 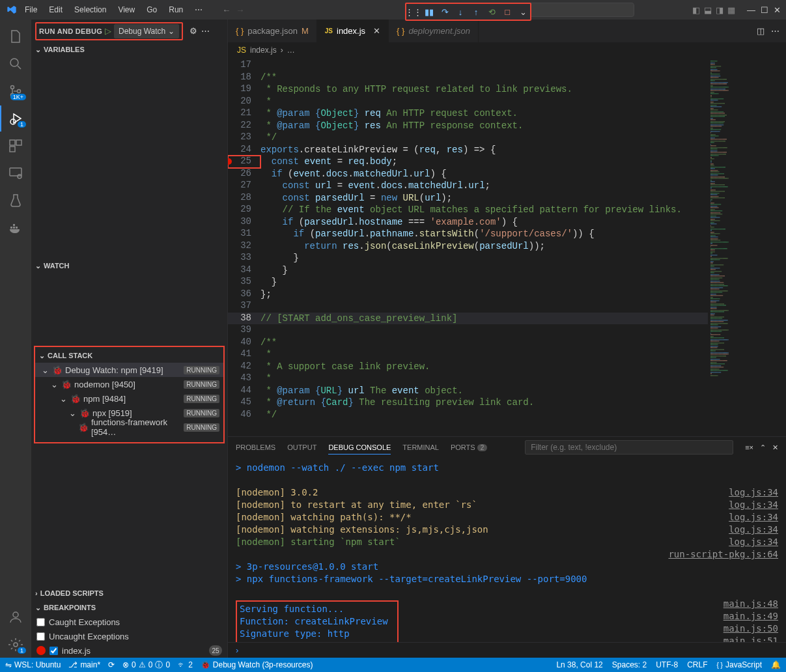 I want to click on minimap: ████████████████████████████████████████…, so click(x=747, y=247).